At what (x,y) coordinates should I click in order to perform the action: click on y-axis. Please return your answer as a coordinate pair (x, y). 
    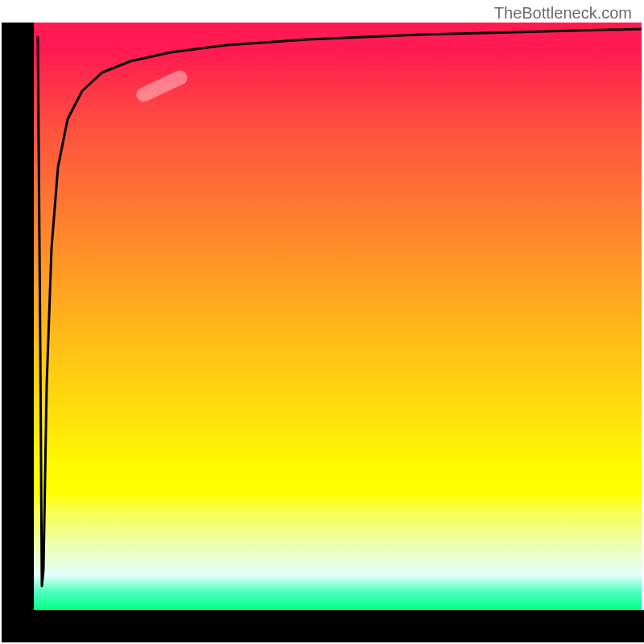
    Looking at the image, I should click on (18, 332).